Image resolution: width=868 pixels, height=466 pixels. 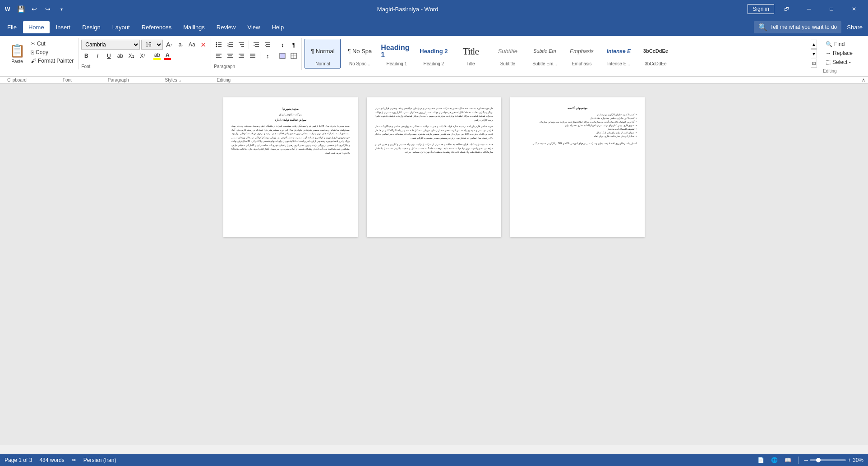 What do you see at coordinates (854, 27) in the screenshot?
I see `share-button: Share` at bounding box center [854, 27].